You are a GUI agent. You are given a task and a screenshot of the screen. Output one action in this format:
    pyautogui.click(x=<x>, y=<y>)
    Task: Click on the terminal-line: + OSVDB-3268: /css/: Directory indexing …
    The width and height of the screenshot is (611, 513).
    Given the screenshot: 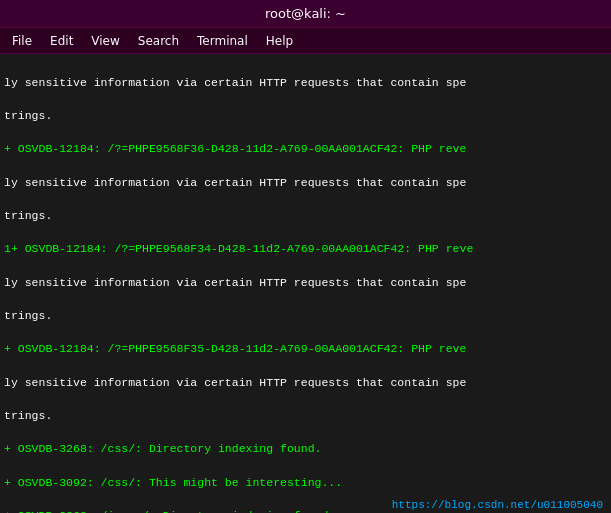 What is the action you would take?
    pyautogui.click(x=306, y=450)
    